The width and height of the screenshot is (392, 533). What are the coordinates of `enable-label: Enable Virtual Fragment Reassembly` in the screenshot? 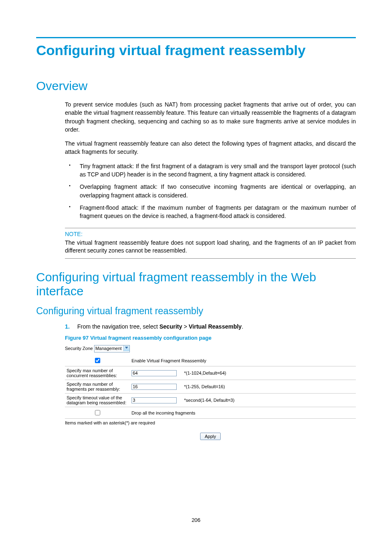 It's located at (243, 361).